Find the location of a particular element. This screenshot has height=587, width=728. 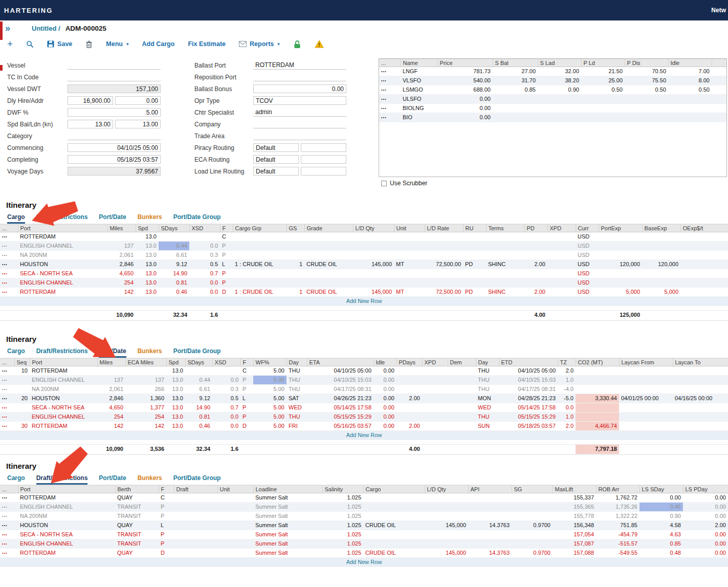

cell: LNGF is located at coordinates (419, 72).